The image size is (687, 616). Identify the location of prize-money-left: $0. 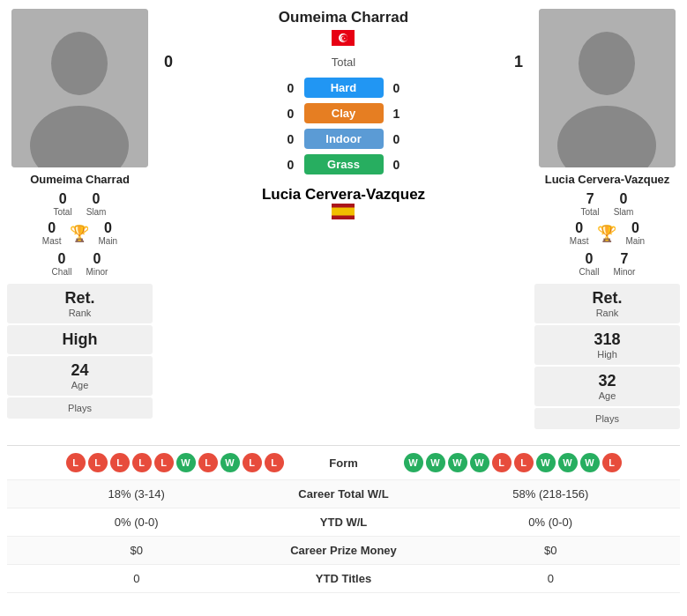
(137, 550).